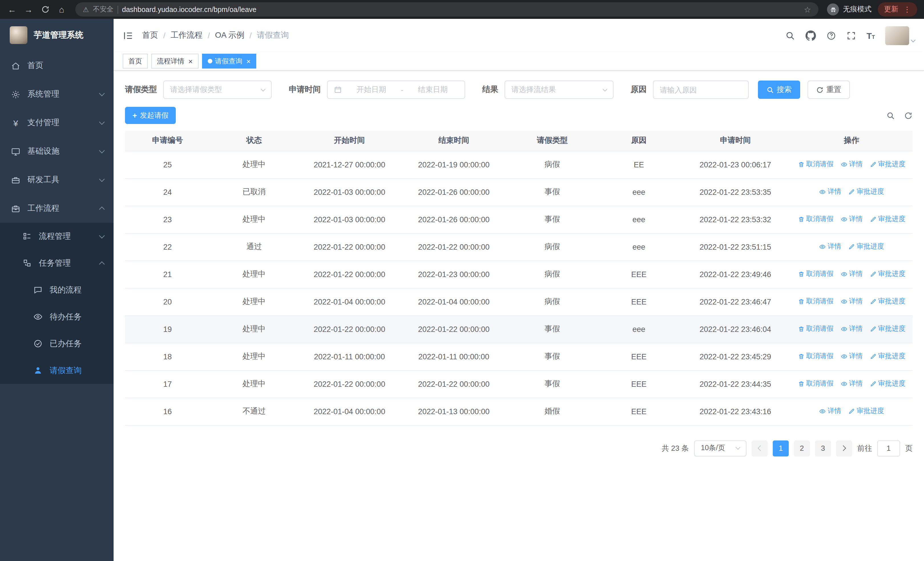 This screenshot has width=924, height=561. What do you see at coordinates (720, 448) in the screenshot?
I see `page-size-select: 10条/页` at bounding box center [720, 448].